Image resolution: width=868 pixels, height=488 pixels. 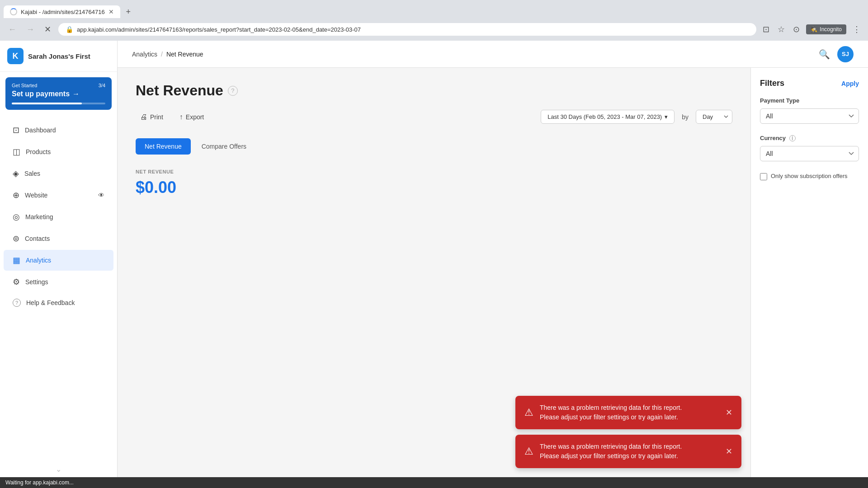 I want to click on toast-1: ⚠ There was a problem retrieving data fo…, so click(x=628, y=413).